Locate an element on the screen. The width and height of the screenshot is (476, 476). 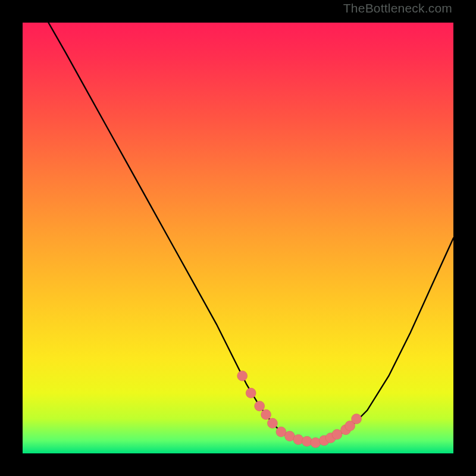
watermark-text: TheBottleneck.com is located at coordinates (397, 8).